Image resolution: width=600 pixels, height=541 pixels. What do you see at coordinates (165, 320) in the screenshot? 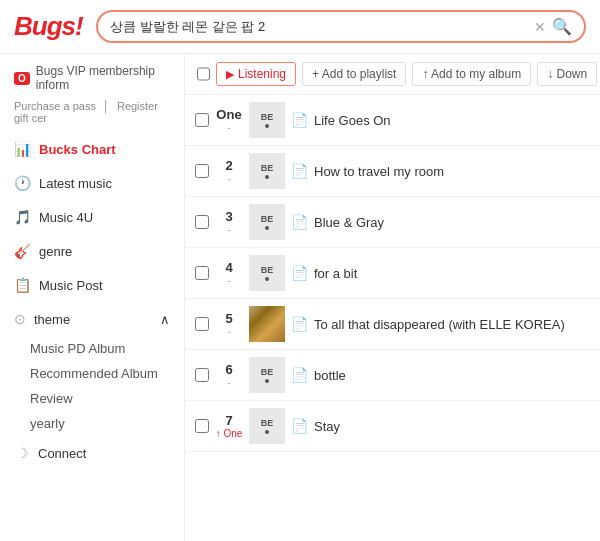
I see `theme-collapse-icon: ∧` at bounding box center [165, 320].